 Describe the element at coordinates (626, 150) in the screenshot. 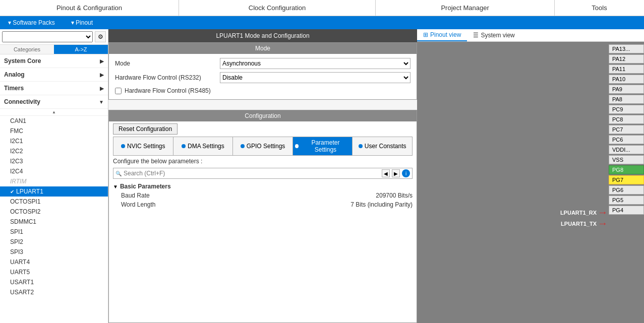

I see `pin-vddi: VDDI...` at that location.